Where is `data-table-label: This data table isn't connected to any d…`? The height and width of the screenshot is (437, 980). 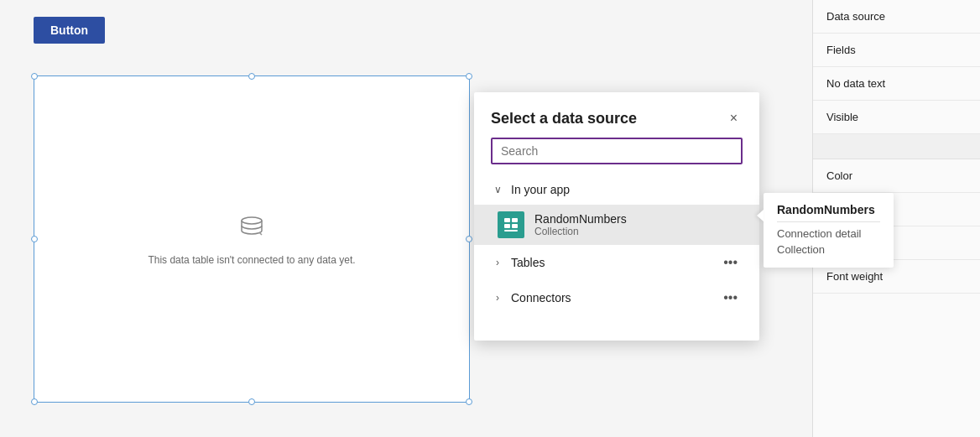
data-table-label: This data table isn't connected to any d… is located at coordinates (252, 260).